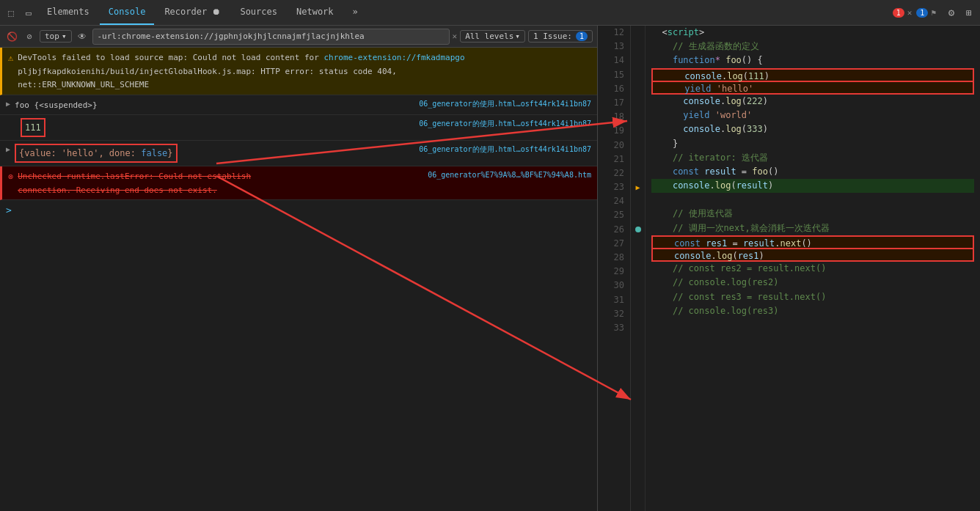 Image resolution: width=980 pixels, height=511 pixels. What do you see at coordinates (68, 12) in the screenshot?
I see `tab-elements: Elements` at bounding box center [68, 12].